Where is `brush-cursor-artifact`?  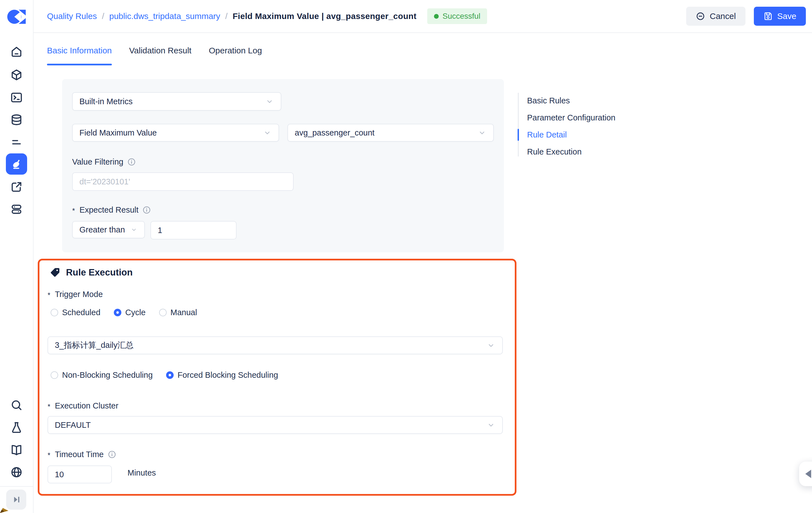
brush-cursor-artifact is located at coordinates (6, 509).